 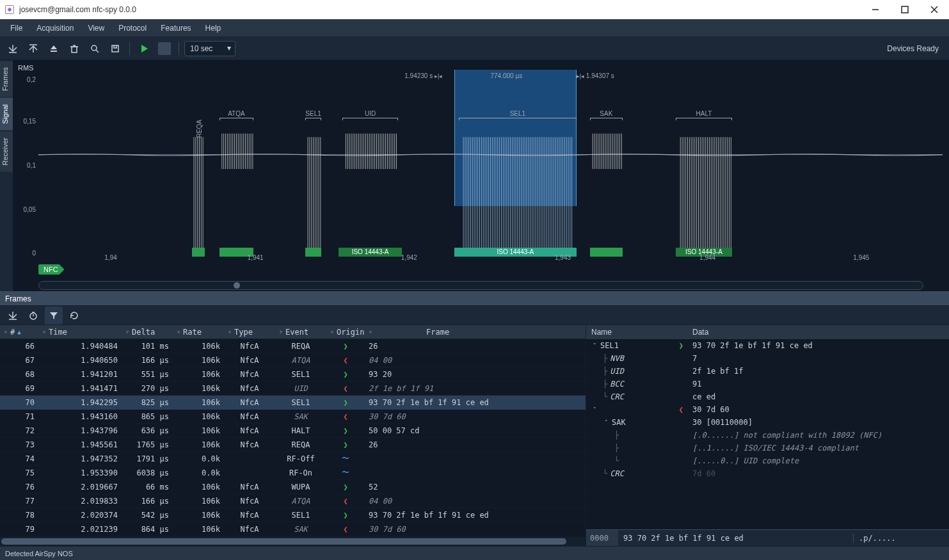 What do you see at coordinates (237, 285) in the screenshot?
I see `overview-scroll-handle` at bounding box center [237, 285].